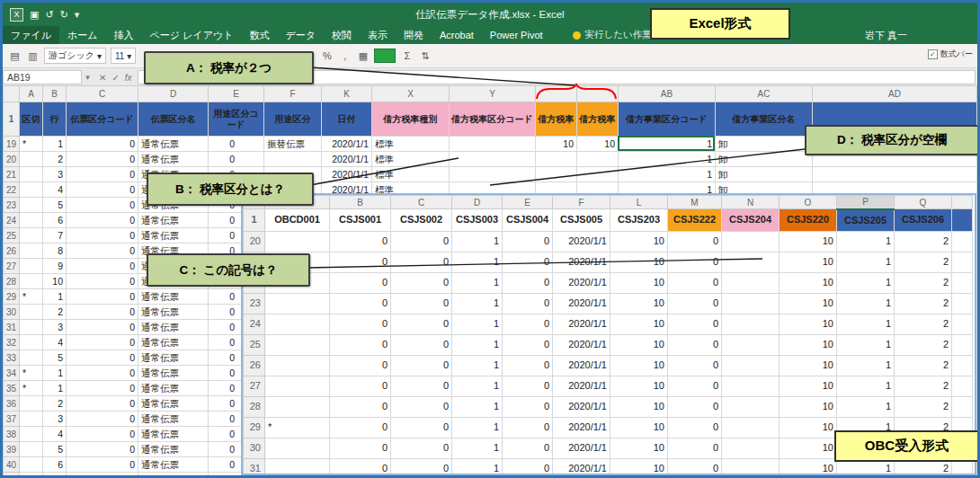 The width and height of the screenshot is (980, 478). Describe the element at coordinates (12, 120) in the screenshot. I see `row-header-1: 1` at that location.